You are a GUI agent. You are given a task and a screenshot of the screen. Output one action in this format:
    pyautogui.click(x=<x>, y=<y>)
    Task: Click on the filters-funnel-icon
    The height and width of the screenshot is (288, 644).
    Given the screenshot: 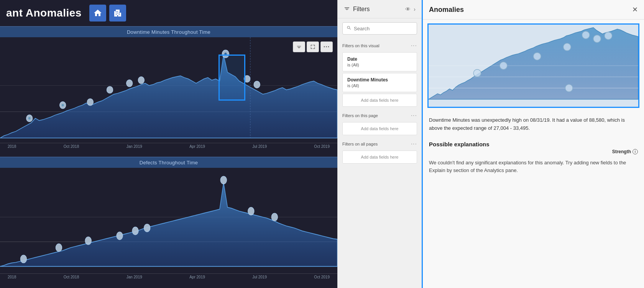 What is the action you would take?
    pyautogui.click(x=347, y=9)
    